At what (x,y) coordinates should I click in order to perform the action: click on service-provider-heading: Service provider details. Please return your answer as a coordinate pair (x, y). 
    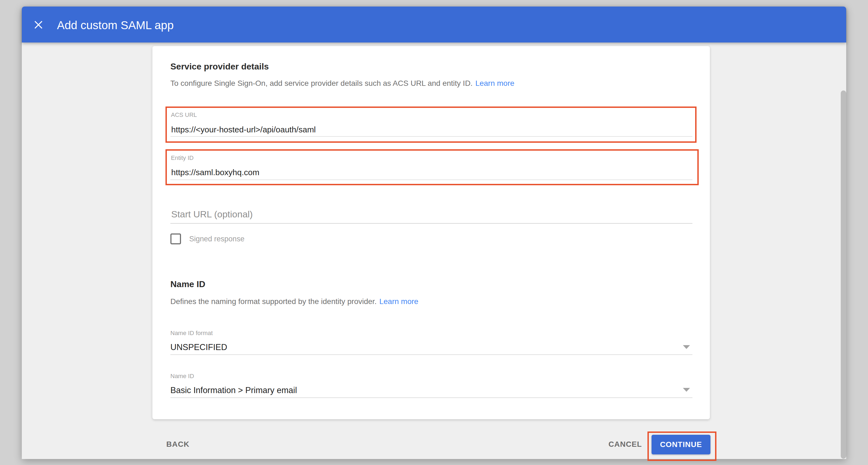
    Looking at the image, I should click on (220, 67).